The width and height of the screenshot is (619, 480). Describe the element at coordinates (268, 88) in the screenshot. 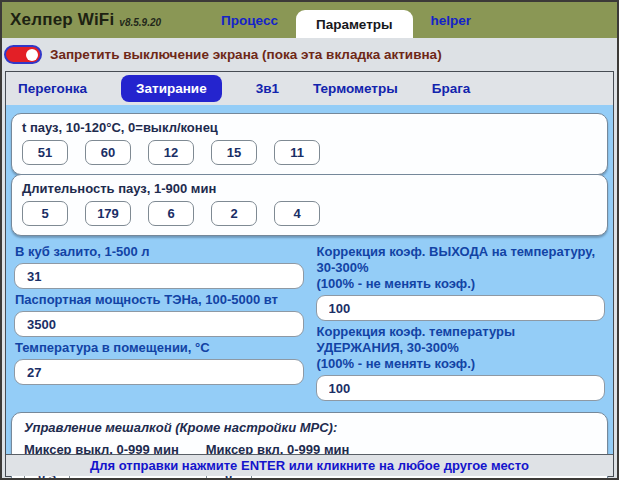

I see `tab-3v1: 3в1` at that location.